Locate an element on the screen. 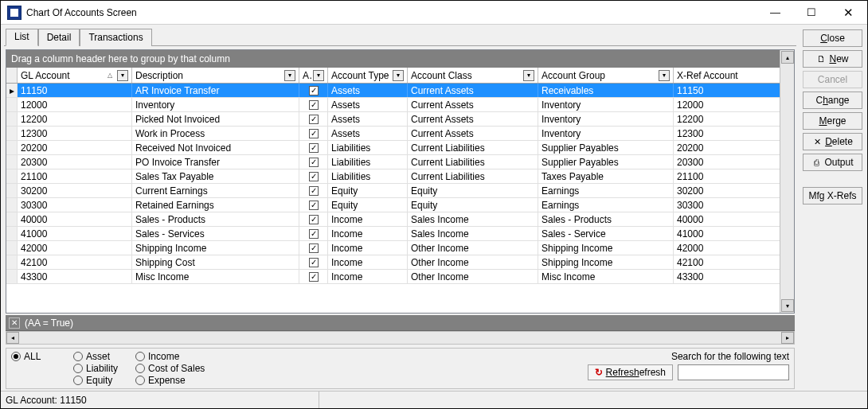 This screenshot has width=868, height=409. window-close-button: ✕ is located at coordinates (848, 13).